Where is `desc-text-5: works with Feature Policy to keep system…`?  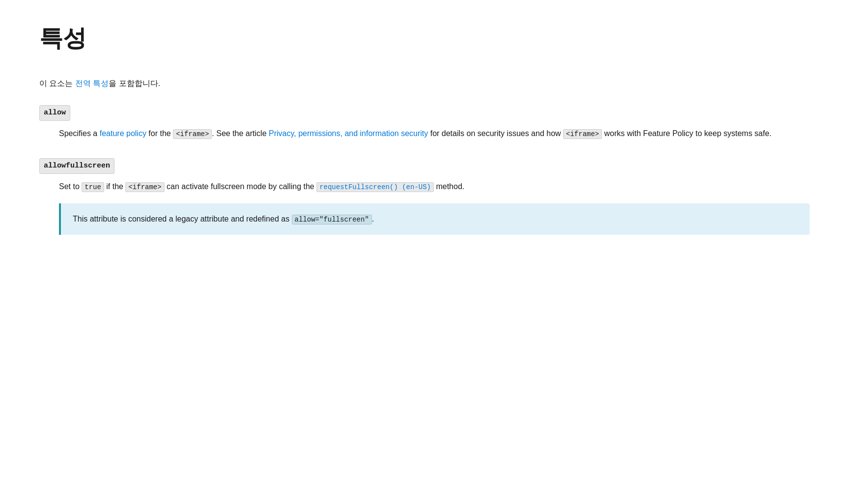
desc-text-5: works with Feature Policy to keep system… is located at coordinates (687, 134).